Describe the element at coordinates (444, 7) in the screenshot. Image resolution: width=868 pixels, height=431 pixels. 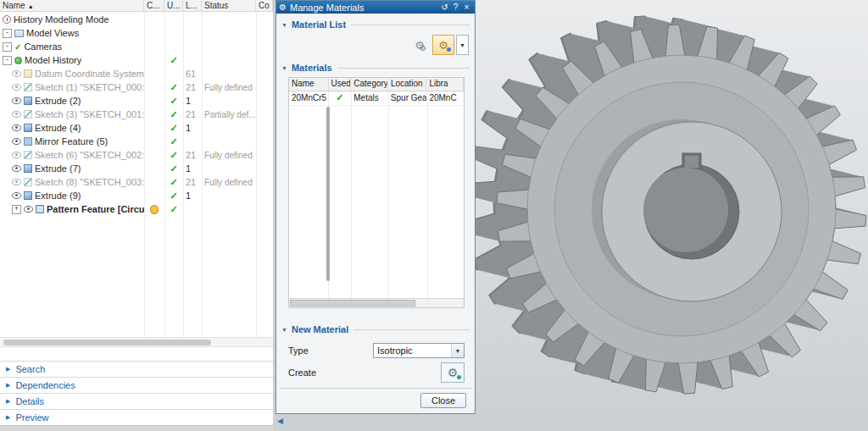
I see `dialog-reset-button: ↺` at that location.